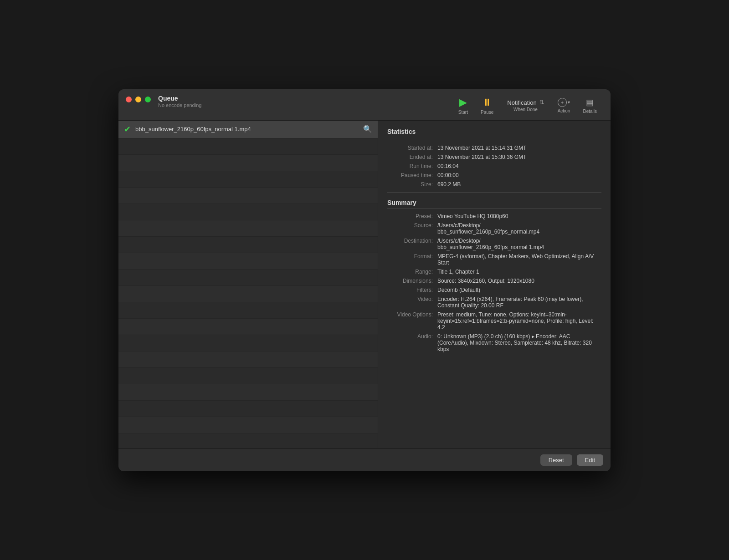  Describe the element at coordinates (180, 98) in the screenshot. I see `window-title-text: Queue` at that location.